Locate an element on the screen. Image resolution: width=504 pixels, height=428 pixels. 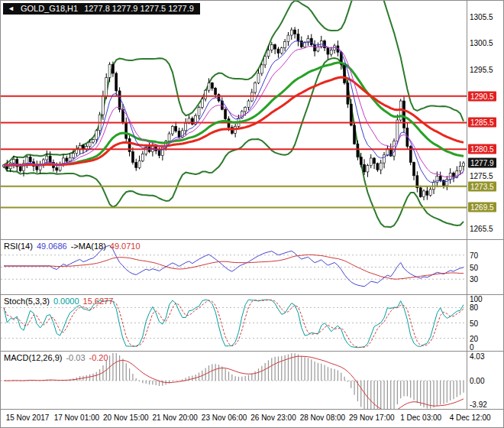
rsi-axis: 705030 is located at coordinates (486, 268).